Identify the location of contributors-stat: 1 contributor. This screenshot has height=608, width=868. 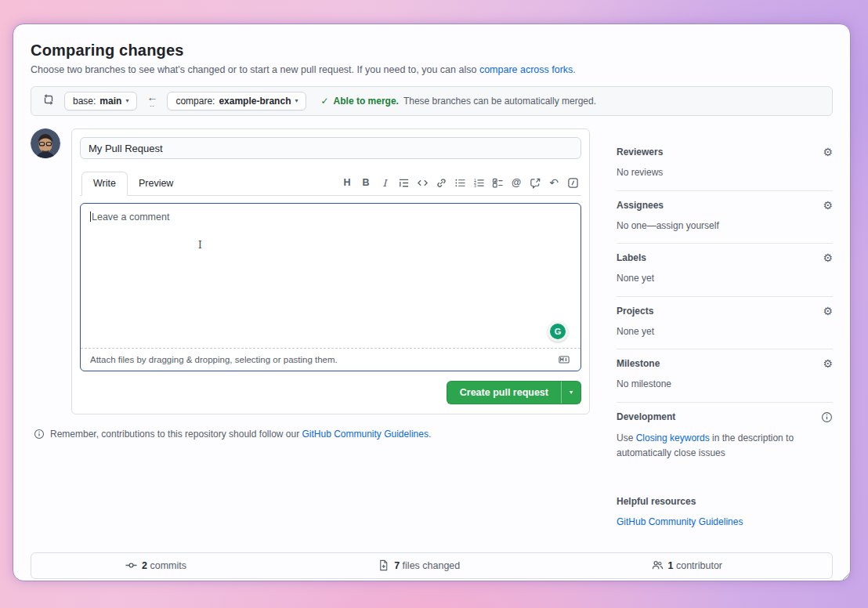
(687, 566).